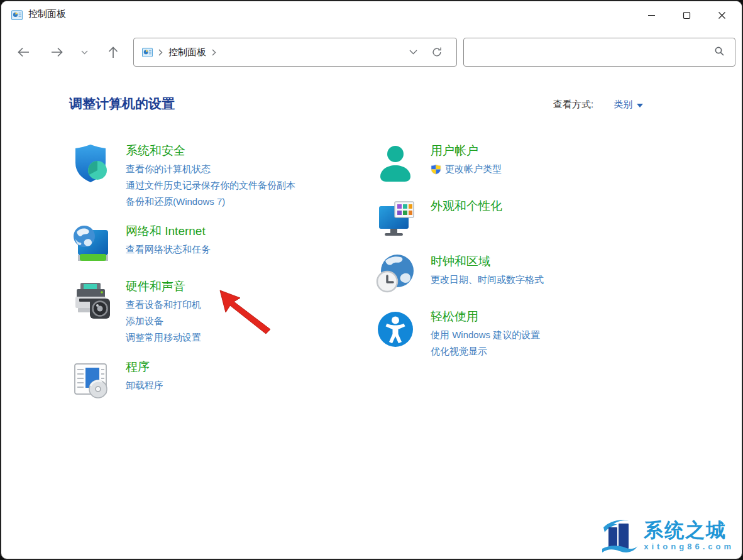 The image size is (743, 560). Describe the element at coordinates (163, 338) in the screenshot. I see `task-link: 调整常用移动设置` at that location.